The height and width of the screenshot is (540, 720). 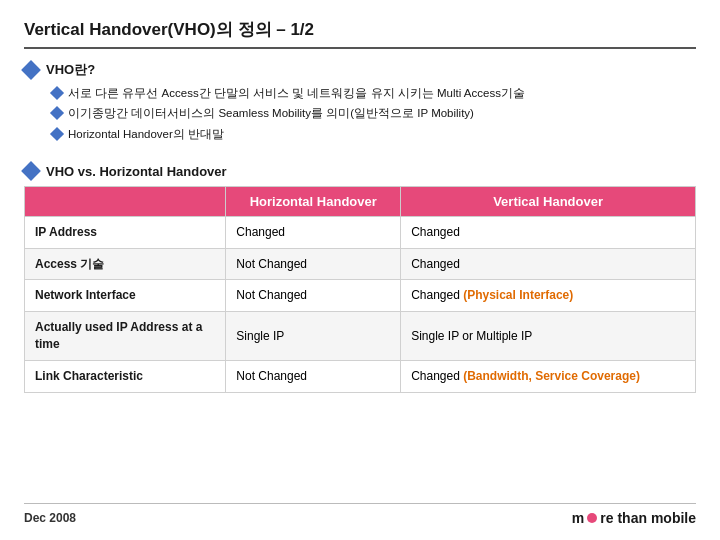 I want to click on row-horizontal-access: Not Changed, so click(x=314, y=264).